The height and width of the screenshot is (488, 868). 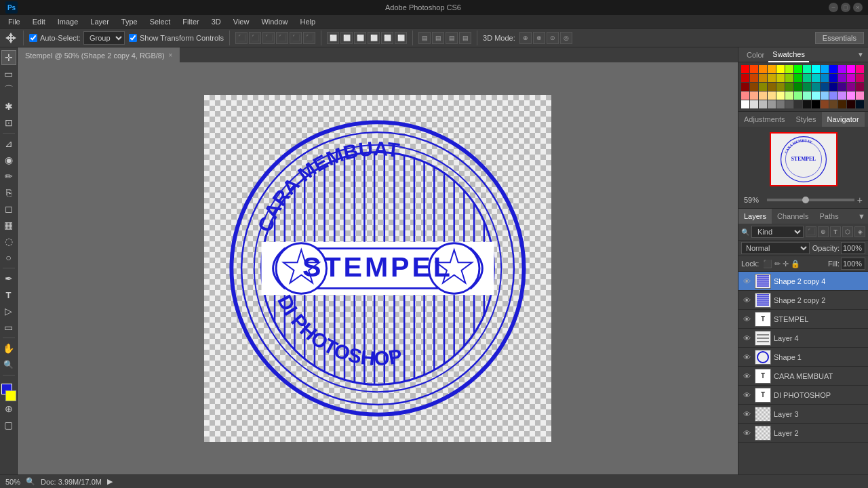 I want to click on zoom-slider, so click(x=811, y=200).